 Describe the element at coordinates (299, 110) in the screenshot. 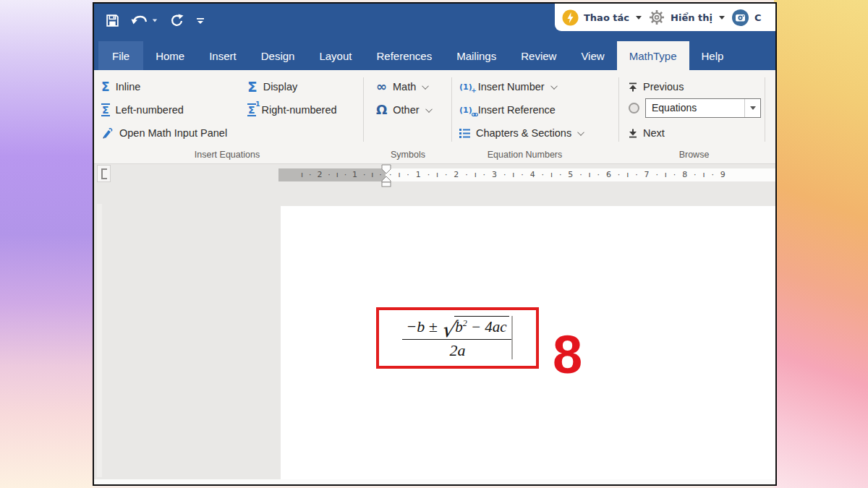

I see `right-numbered-label: Right-numbered` at that location.